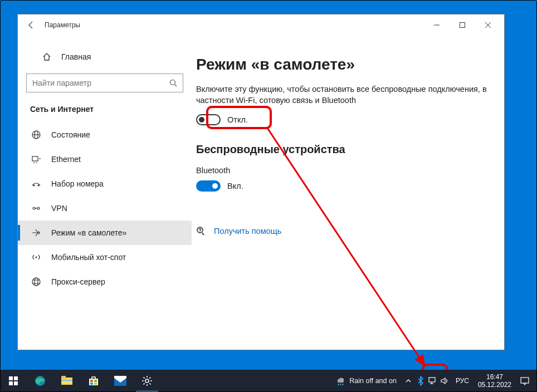 The height and width of the screenshot is (392, 537). What do you see at coordinates (71, 135) in the screenshot?
I see `sidebar-item-label: Состояние` at bounding box center [71, 135].